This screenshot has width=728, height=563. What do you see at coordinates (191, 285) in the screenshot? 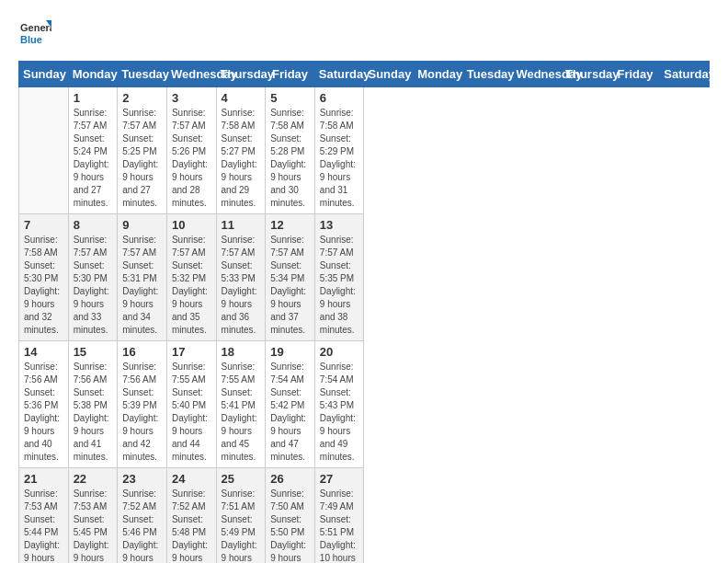
I see `day-info: Sunrise: 7:57 AM Sunset: 5:32 PM Dayligh…` at bounding box center [191, 285].